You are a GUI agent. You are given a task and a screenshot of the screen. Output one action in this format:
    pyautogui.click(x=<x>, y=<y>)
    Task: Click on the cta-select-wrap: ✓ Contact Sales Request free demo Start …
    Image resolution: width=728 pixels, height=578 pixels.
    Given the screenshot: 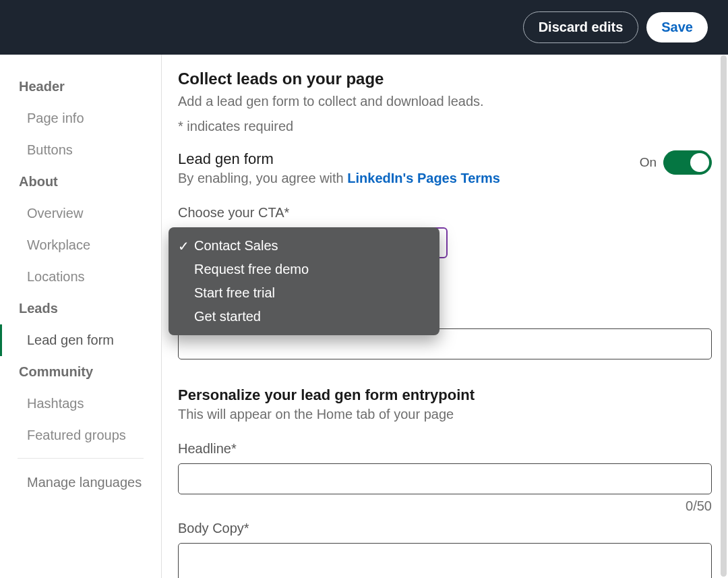 What is the action you would take?
    pyautogui.click(x=313, y=243)
    